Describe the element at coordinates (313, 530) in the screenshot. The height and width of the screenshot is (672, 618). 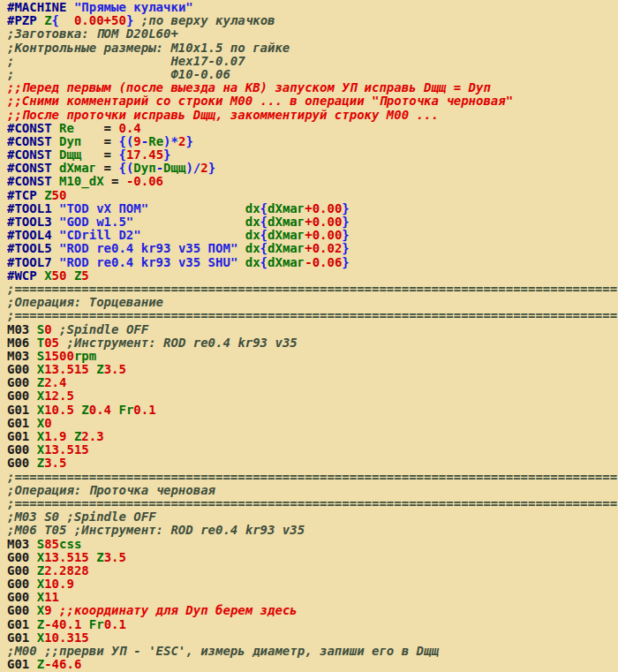
I see `code-line: ;M06 T05 ;Инструмент: ROD re0.4 kr93 v35` at that location.